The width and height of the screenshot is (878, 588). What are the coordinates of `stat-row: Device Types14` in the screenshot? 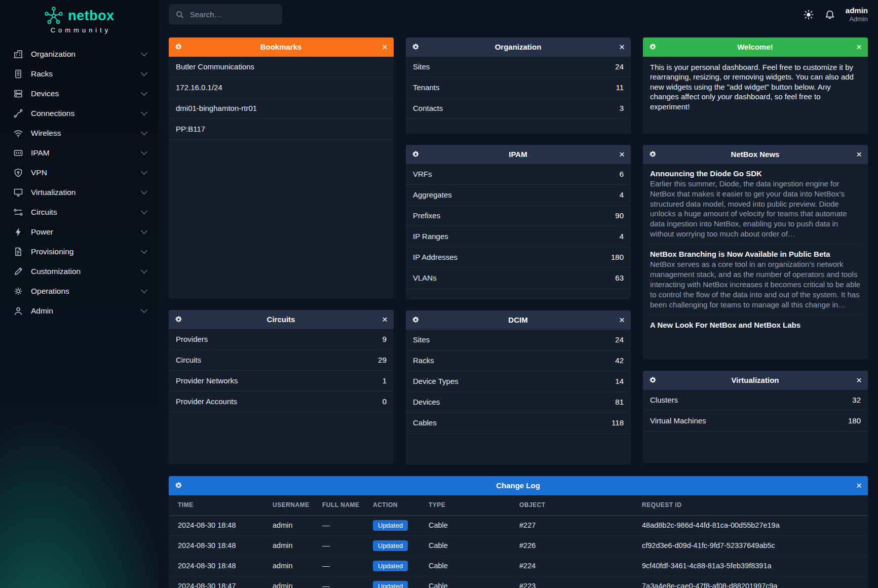 It's located at (518, 382).